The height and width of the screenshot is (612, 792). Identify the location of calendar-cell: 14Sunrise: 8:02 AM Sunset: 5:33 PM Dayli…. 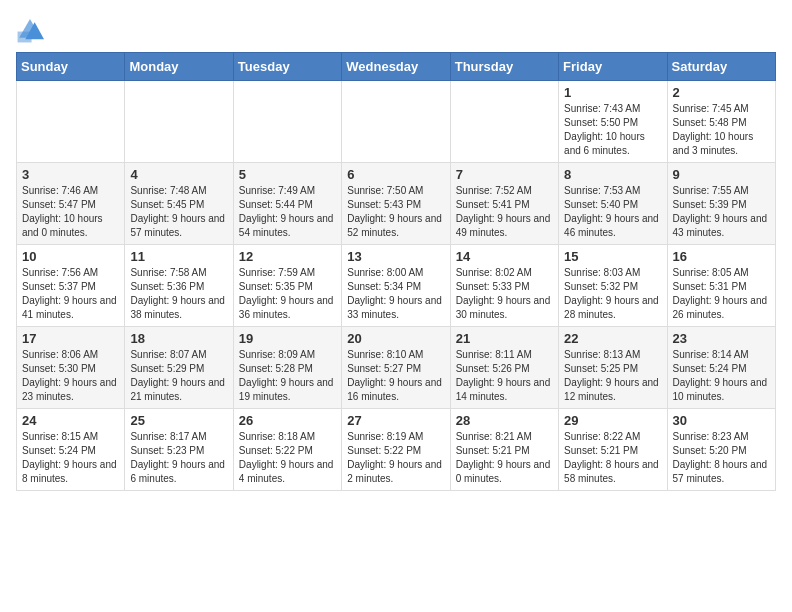
(504, 286).